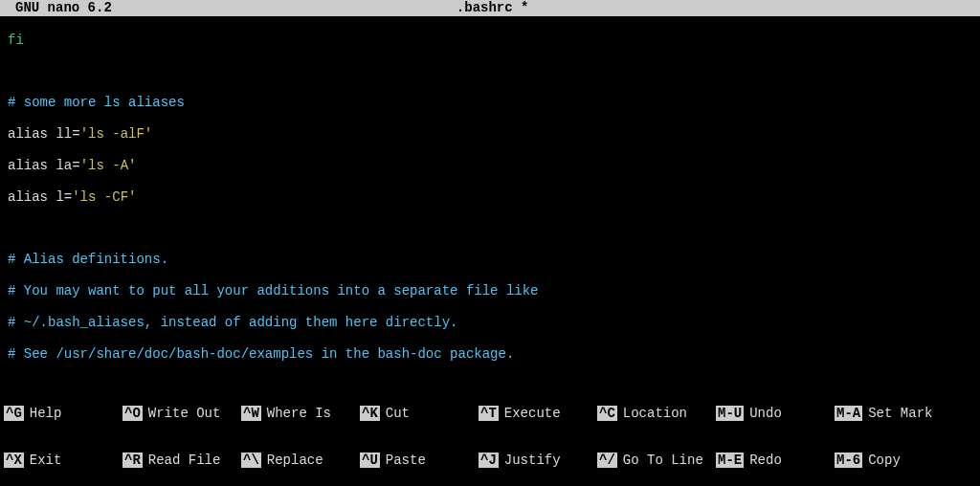 The width and height of the screenshot is (980, 486). Describe the element at coordinates (182, 413) in the screenshot. I see `shortcut-item: ^OWrite Out` at that location.